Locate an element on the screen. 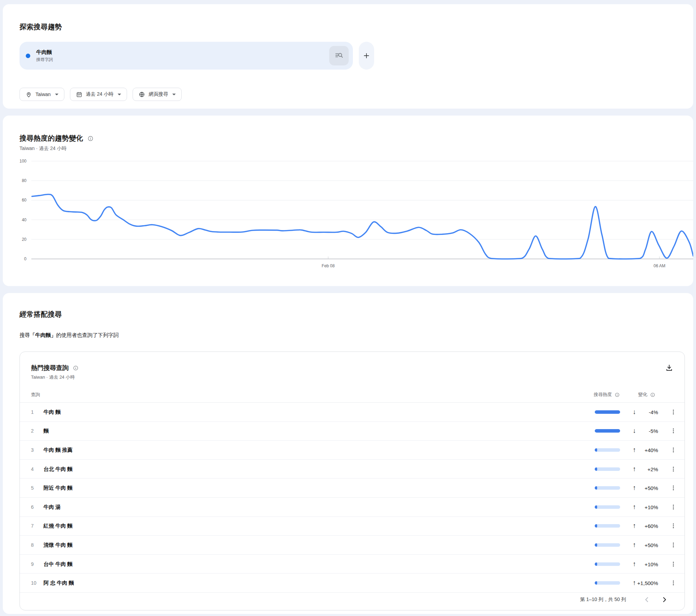  svg-text: 40 is located at coordinates (24, 220).